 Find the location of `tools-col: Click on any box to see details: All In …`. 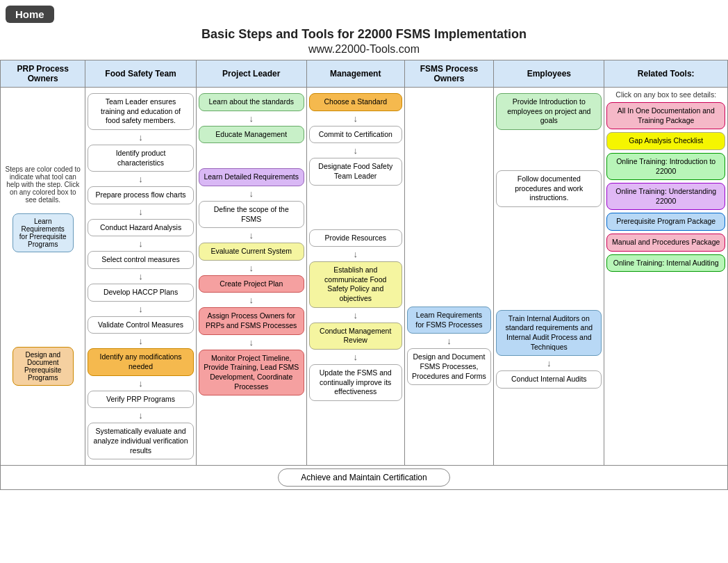

tools-col: Click on any box to see details: All In … is located at coordinates (666, 277).